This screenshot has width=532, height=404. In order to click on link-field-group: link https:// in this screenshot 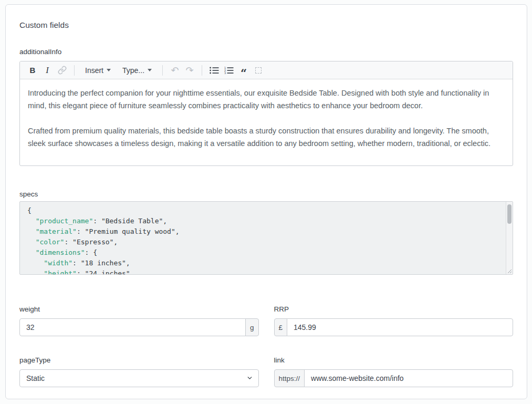, I will do `click(394, 372)`.